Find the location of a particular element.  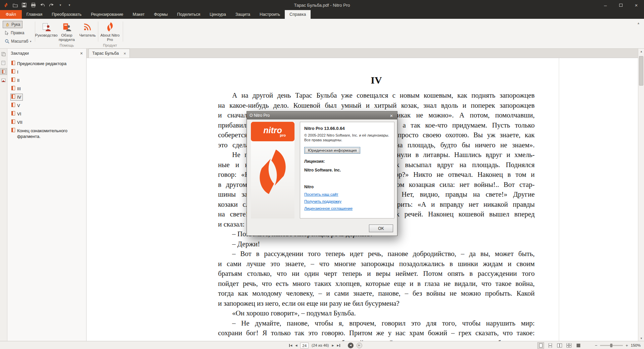

about-nitro-pro-button: About Nitro Pro is located at coordinates (110, 34).